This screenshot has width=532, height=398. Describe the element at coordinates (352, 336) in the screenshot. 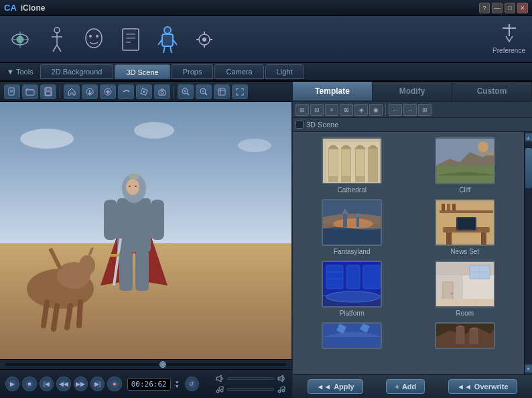

I see `thumb-partial1` at that location.